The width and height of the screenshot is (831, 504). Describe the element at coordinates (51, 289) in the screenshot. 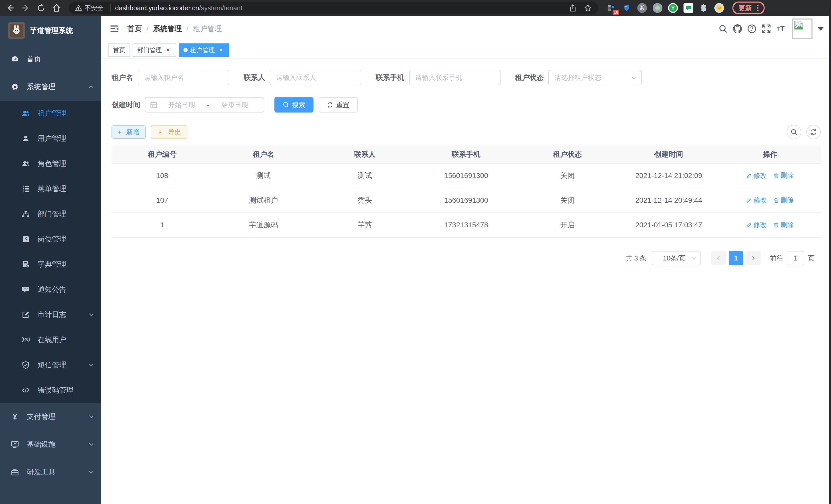

I see `sidebar-item-notice: 通知公告` at that location.